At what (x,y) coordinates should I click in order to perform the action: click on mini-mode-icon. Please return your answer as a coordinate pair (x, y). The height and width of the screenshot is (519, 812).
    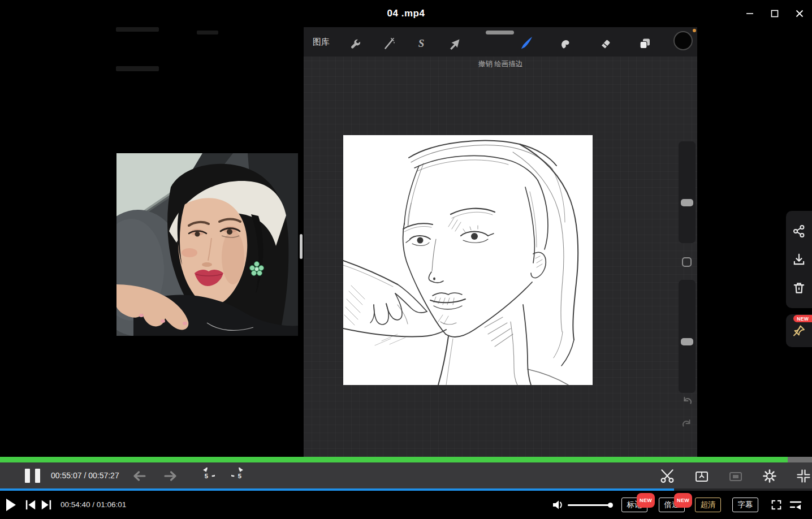
    Looking at the image, I should click on (804, 476).